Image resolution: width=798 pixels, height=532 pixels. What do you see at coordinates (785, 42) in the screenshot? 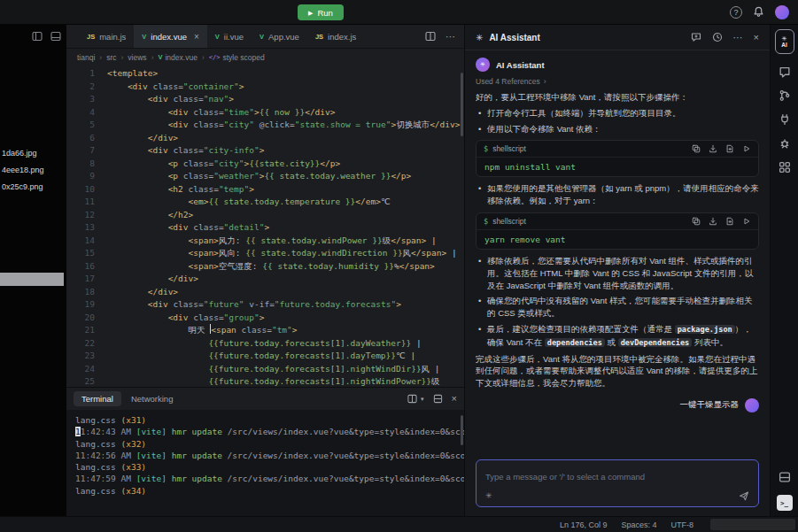
I see `ai-assistant-tool-icon: ✳ AI` at bounding box center [785, 42].